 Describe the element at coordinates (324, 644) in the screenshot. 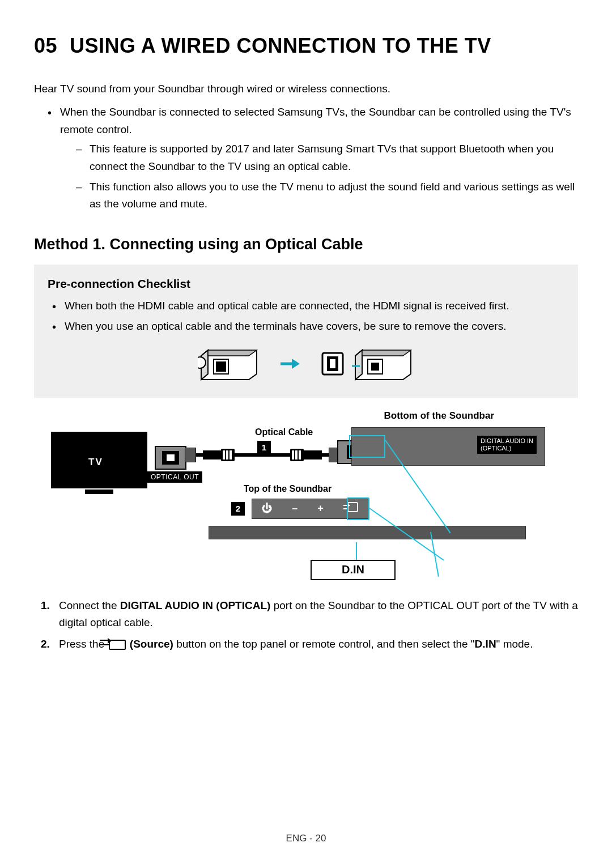

I see `step-2-text-c: button on the top panel or remote contro…` at that location.